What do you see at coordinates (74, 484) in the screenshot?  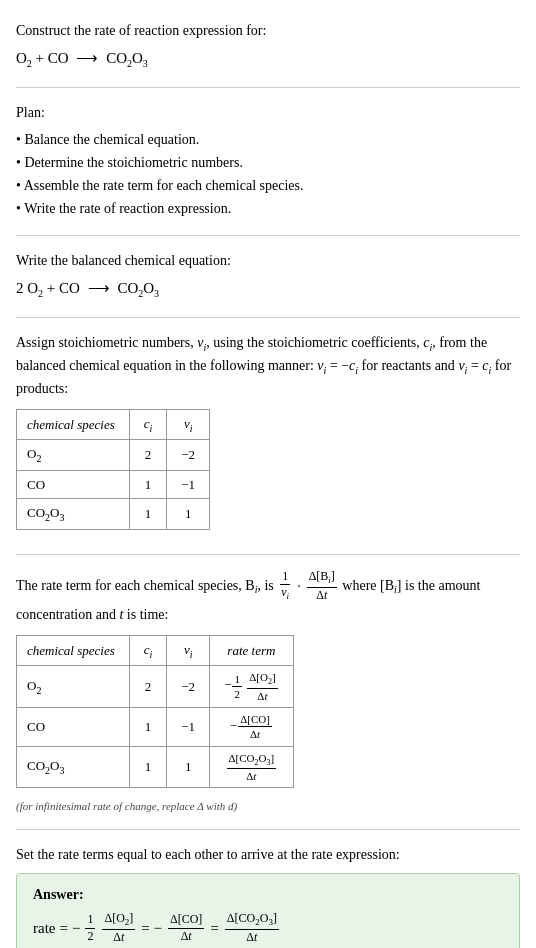 I see `species-co: CO` at bounding box center [74, 484].